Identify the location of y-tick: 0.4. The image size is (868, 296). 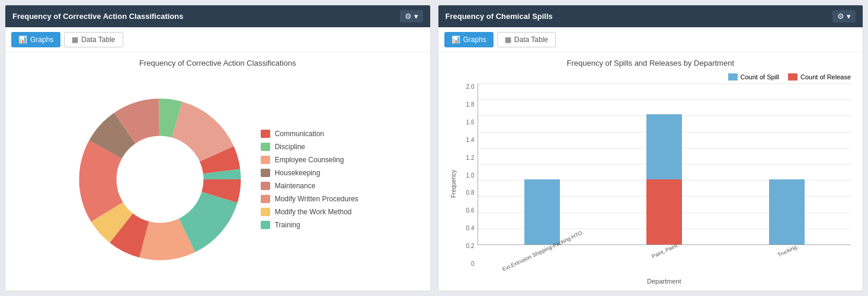
(470, 229).